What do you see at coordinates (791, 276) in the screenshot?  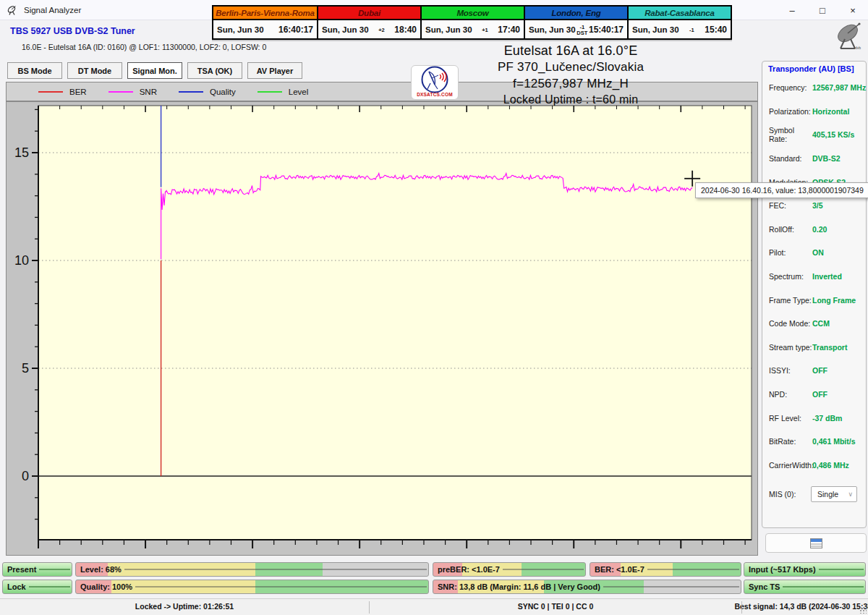 I see `transponder-label: Spectrum:` at bounding box center [791, 276].